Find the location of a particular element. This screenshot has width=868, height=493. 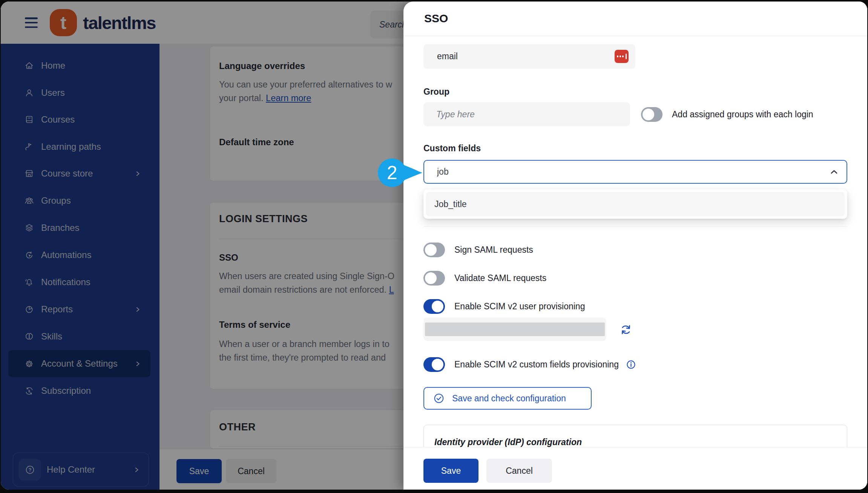

toggle-label: Add assigned groups with each login is located at coordinates (743, 115).